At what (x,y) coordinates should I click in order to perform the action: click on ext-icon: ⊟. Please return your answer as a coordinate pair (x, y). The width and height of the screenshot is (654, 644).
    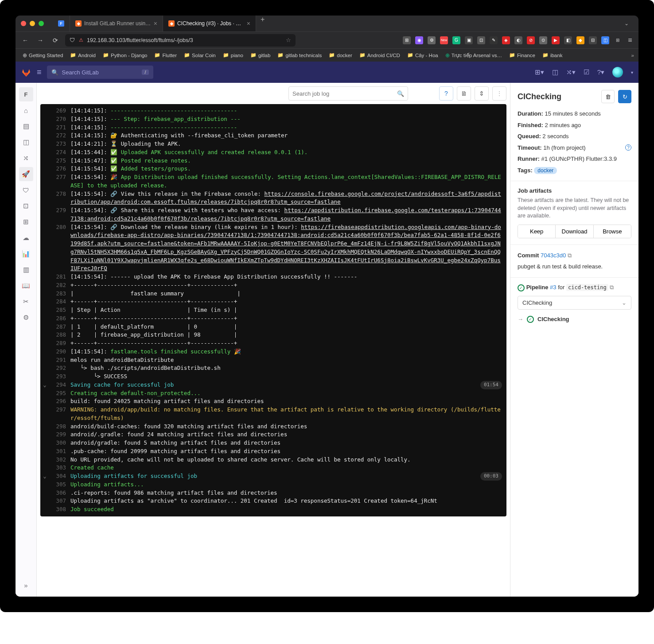
    Looking at the image, I should click on (593, 40).